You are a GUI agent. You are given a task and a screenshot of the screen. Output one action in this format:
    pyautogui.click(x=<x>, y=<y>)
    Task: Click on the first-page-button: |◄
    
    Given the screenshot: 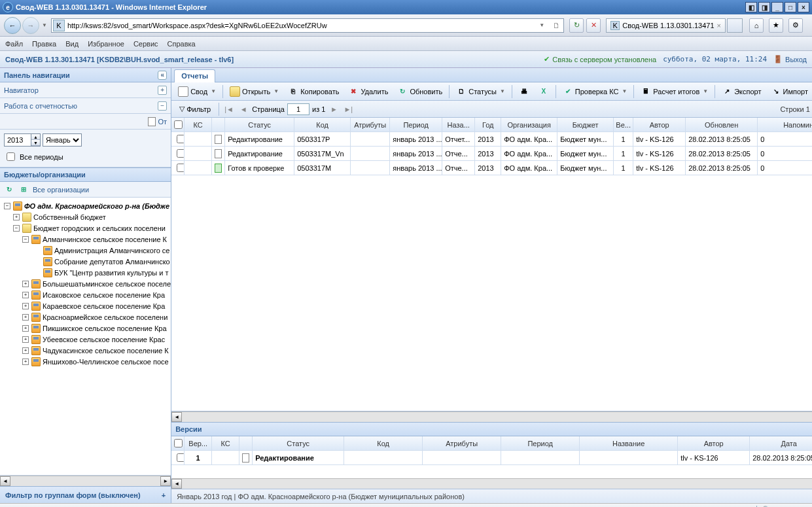 What is the action you would take?
    pyautogui.click(x=229, y=109)
    